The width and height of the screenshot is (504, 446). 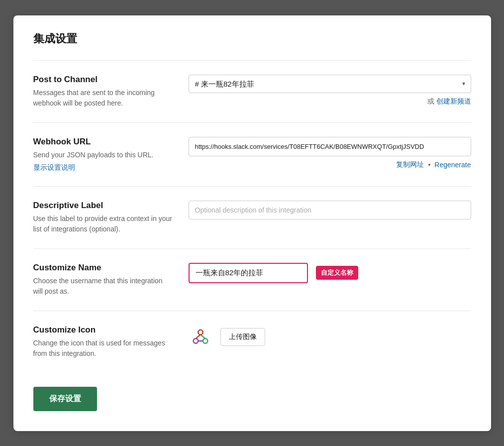 I want to click on save-button: 保存设置, so click(x=65, y=399).